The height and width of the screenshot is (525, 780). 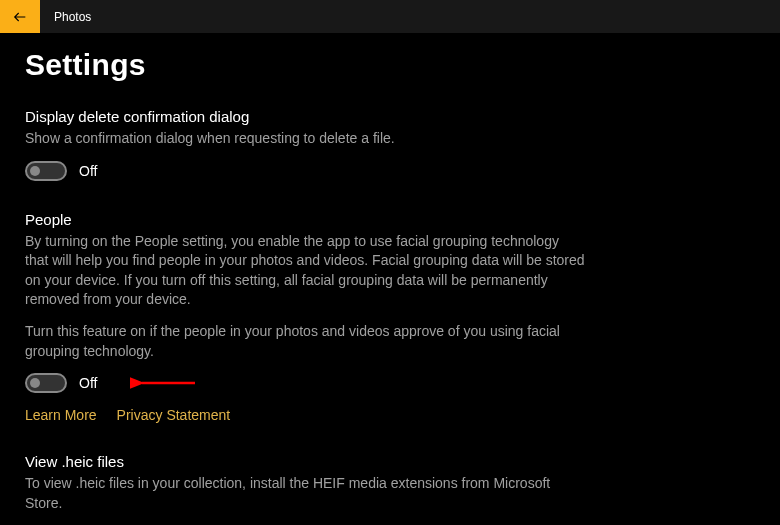 What do you see at coordinates (46, 171) in the screenshot?
I see `delete-confirm-toggle` at bounding box center [46, 171].